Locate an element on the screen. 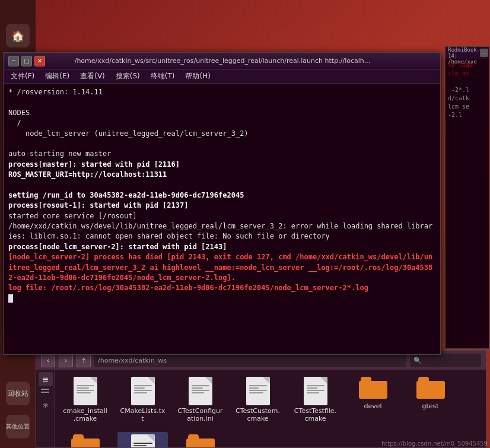  terminal-line-master: process[master]: started with pid [2116] is located at coordinates (222, 165).